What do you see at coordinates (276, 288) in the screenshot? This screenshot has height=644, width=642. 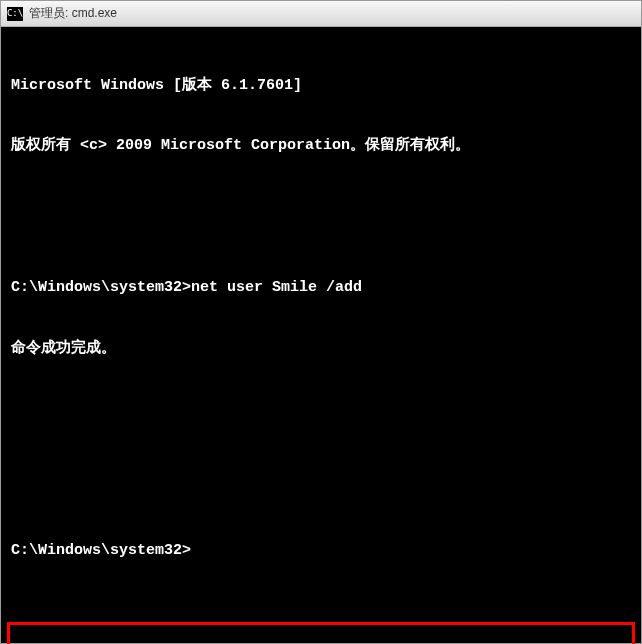 I see `command-text: net user Smile /add` at bounding box center [276, 288].